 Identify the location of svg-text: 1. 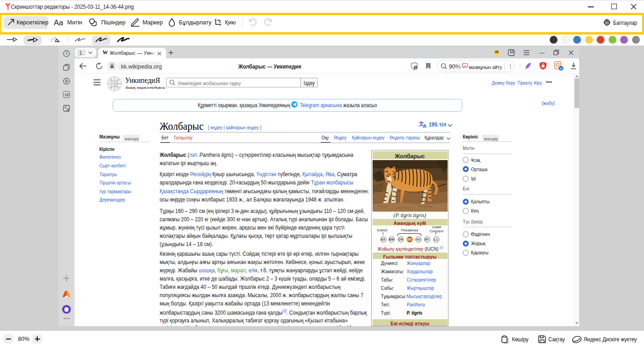
(415, 68).